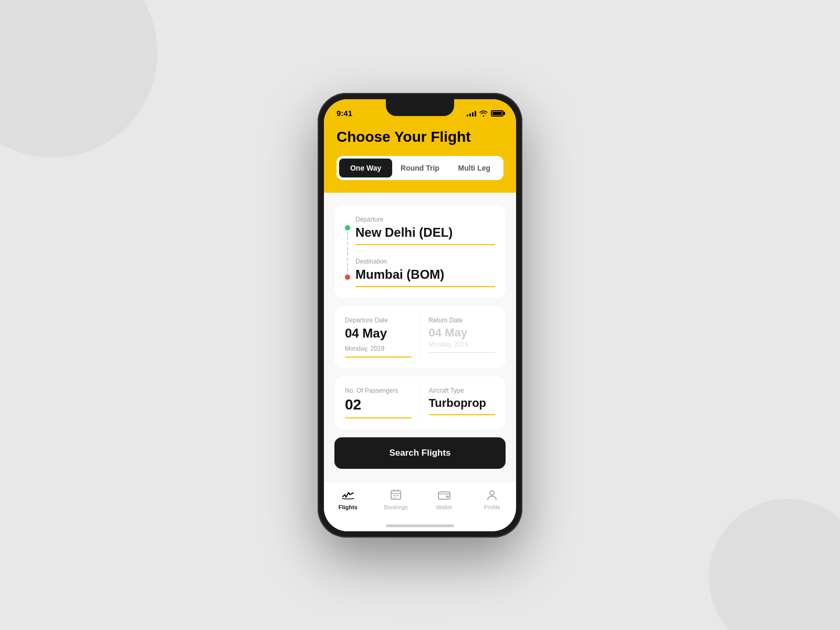 The height and width of the screenshot is (630, 840). What do you see at coordinates (425, 275) in the screenshot?
I see `destination-value: Mumbai (BOM)` at bounding box center [425, 275].